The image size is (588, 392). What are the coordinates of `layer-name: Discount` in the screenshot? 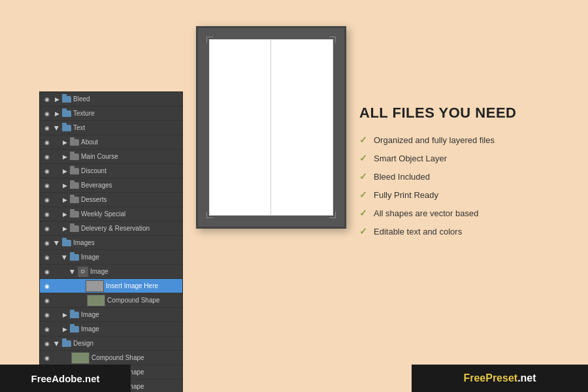 It's located at (131, 171).